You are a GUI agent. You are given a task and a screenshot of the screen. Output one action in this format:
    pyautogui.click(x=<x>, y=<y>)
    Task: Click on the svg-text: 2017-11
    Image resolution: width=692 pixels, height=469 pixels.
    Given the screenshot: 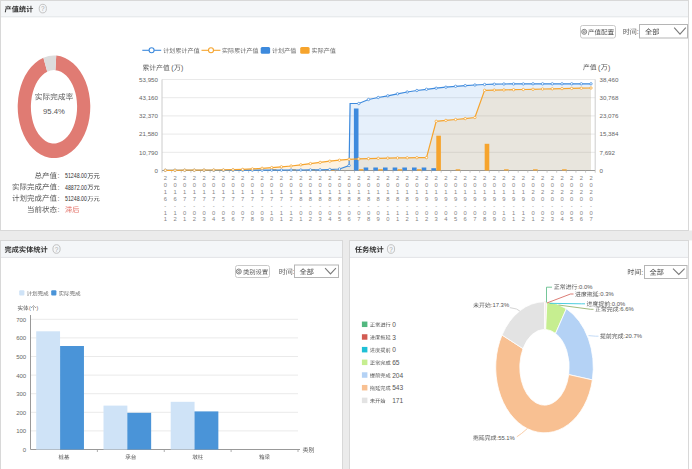 What is the action you would take?
    pyautogui.click(x=282, y=198)
    